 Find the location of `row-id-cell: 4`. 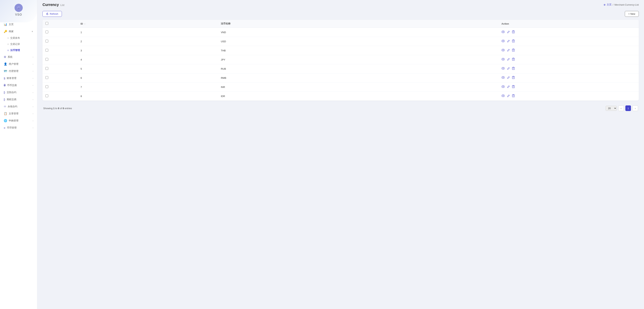

row-id-cell: 4 is located at coordinates (148, 60).